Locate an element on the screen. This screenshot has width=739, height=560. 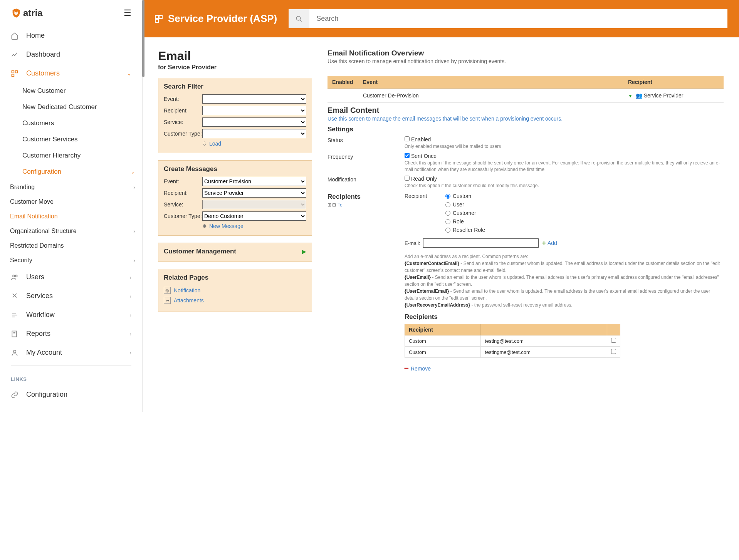
recipient-radio-custom is located at coordinates (448, 196).